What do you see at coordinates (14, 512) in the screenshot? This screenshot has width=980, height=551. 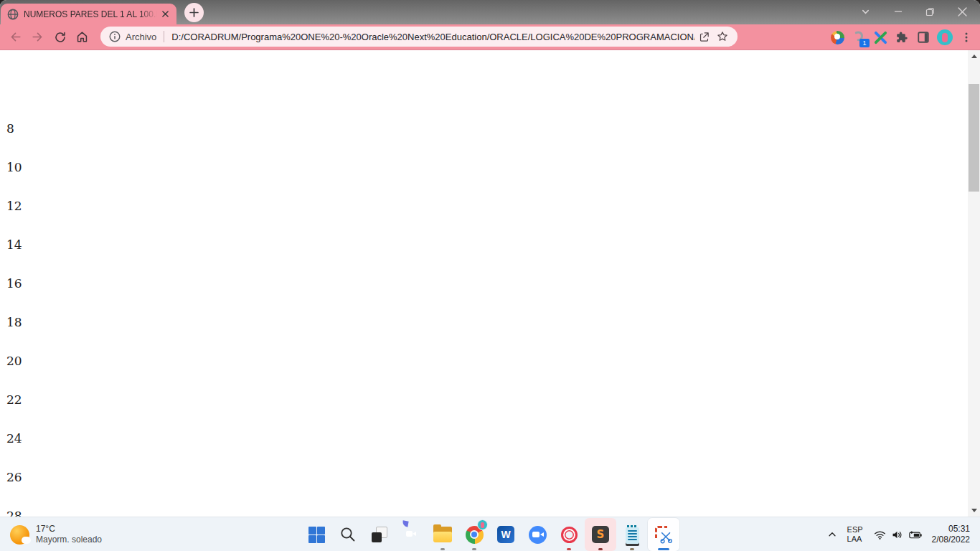 I see `even-number: 28` at bounding box center [14, 512].